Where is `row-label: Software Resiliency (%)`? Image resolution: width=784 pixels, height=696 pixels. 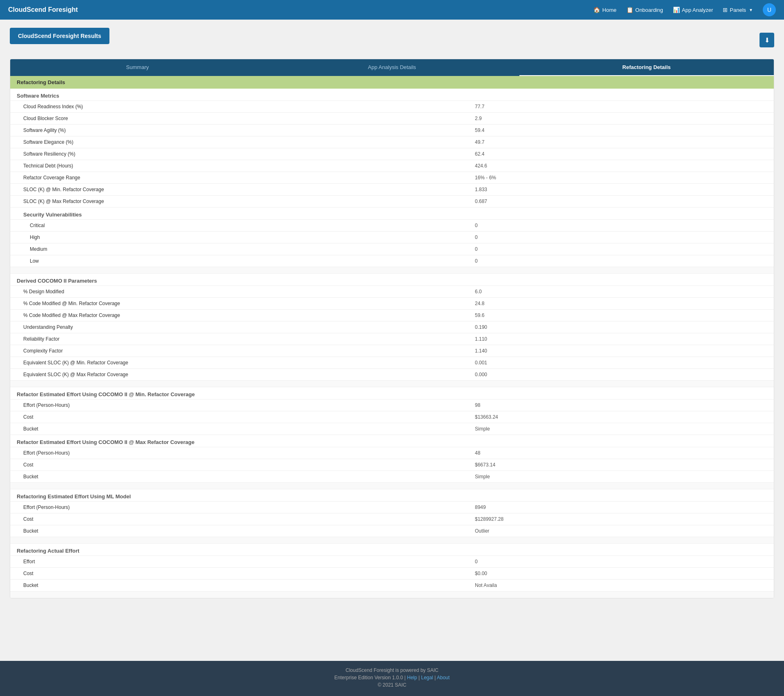
row-label: Software Resiliency (%) is located at coordinates (239, 154).